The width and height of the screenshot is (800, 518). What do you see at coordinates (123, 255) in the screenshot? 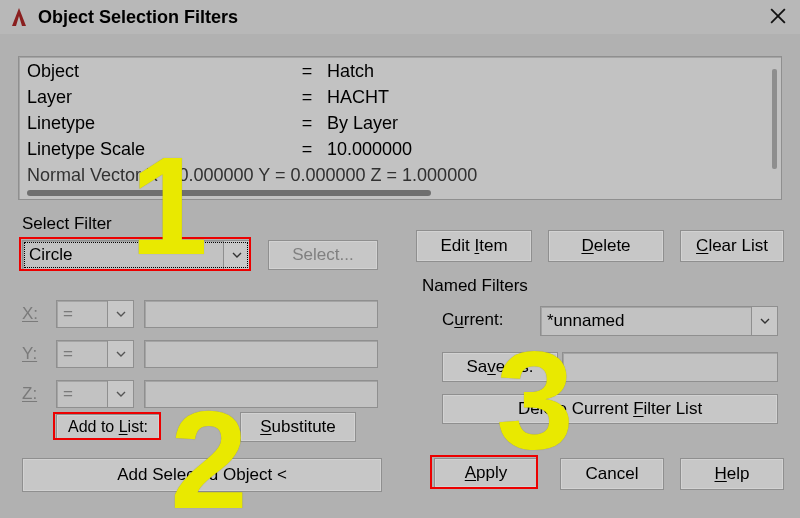
I see `filter-type-value: Circle` at bounding box center [123, 255].